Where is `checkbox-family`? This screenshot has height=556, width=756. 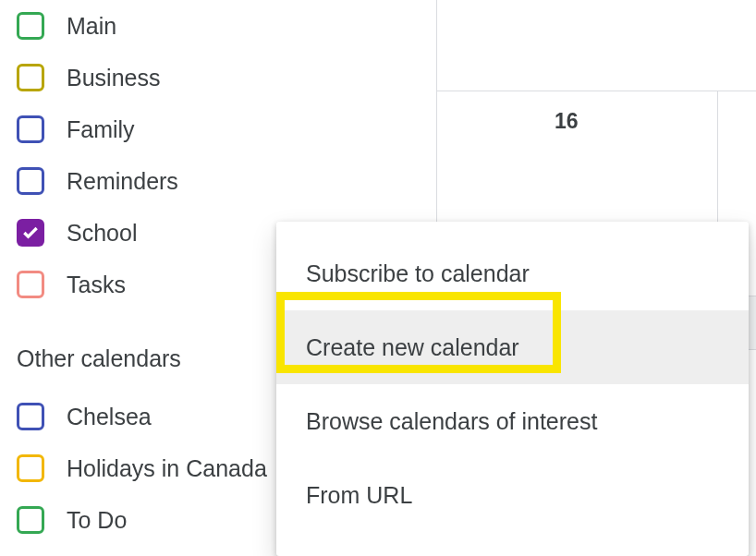 checkbox-family is located at coordinates (30, 129).